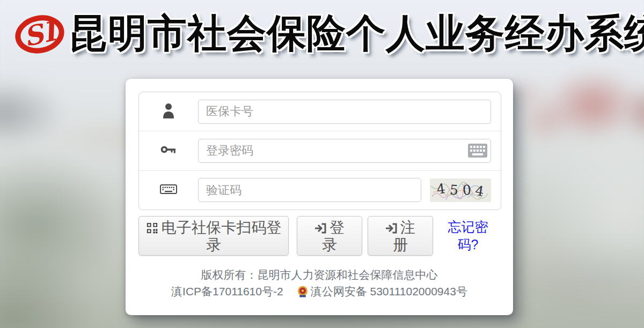 This screenshot has width=644, height=328. What do you see at coordinates (345, 111) in the screenshot?
I see `card-number-input` at bounding box center [345, 111].